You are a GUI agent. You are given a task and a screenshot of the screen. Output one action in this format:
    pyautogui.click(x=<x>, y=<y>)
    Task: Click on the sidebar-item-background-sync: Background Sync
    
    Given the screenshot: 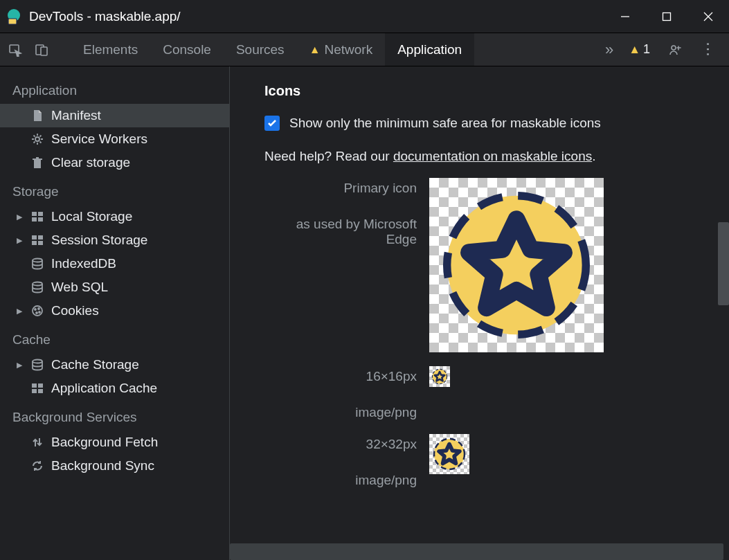 What is the action you would take?
    pyautogui.click(x=115, y=466)
    